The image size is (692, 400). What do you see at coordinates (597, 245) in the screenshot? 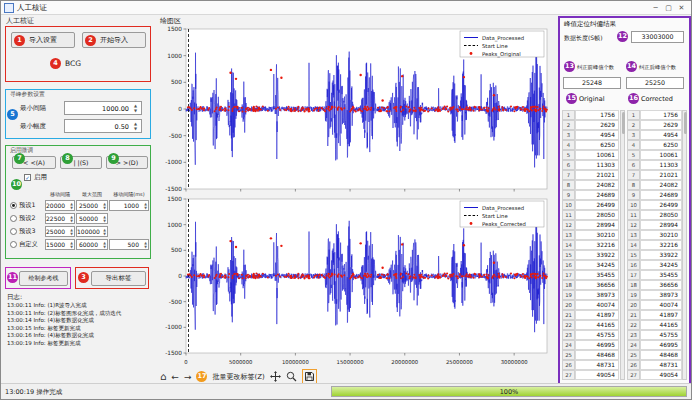
I see `original-value-cell: 32216` at bounding box center [597, 245].